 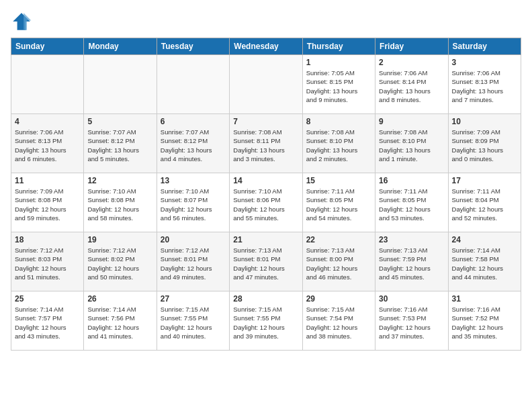 I want to click on day-number: 4, so click(x=47, y=122).